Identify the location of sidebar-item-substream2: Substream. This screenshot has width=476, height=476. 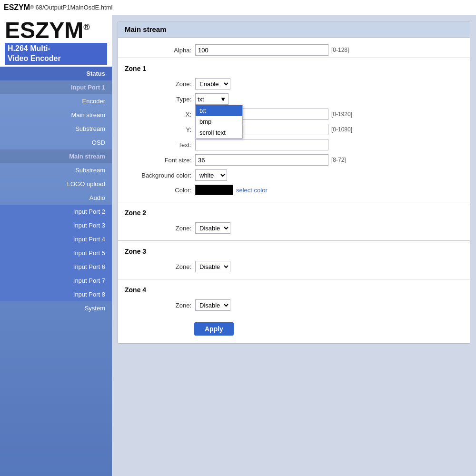
(56, 170).